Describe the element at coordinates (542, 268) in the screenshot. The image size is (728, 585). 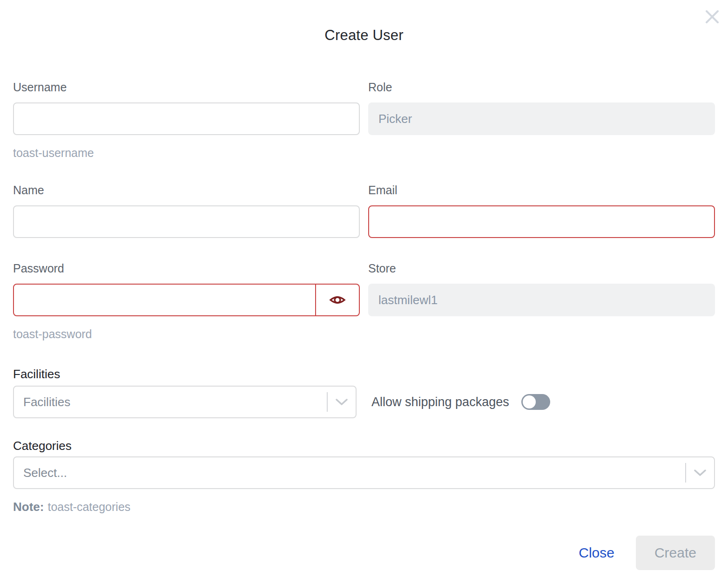
I see `store-label: Store` at that location.